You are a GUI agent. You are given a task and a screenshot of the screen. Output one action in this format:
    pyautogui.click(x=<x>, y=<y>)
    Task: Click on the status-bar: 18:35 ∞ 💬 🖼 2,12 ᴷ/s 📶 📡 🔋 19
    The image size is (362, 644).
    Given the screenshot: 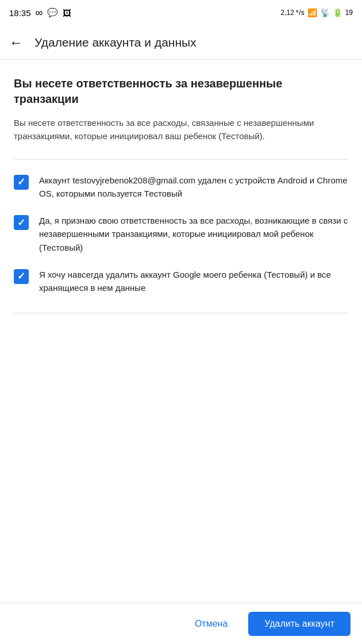 What is the action you would take?
    pyautogui.click(x=181, y=13)
    